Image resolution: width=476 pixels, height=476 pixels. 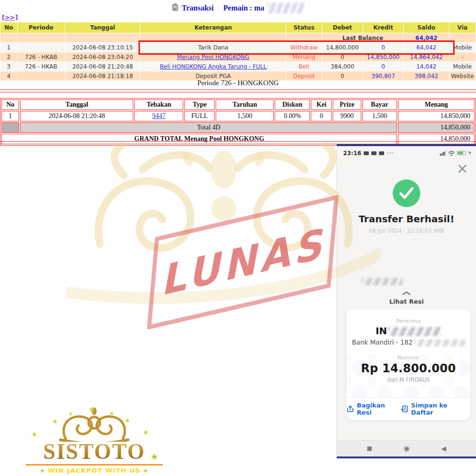 What do you see at coordinates (374, 409) in the screenshot?
I see `share-receipt-button: Bagikan Resi` at bounding box center [374, 409].